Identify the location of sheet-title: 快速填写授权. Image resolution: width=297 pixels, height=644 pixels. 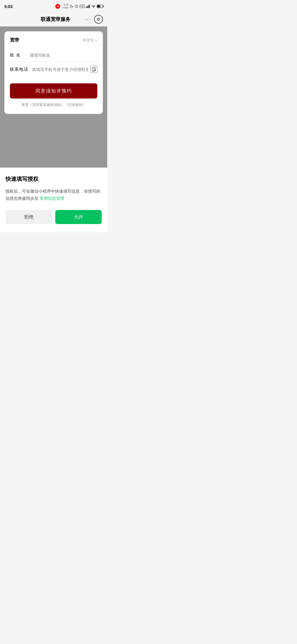
(54, 179).